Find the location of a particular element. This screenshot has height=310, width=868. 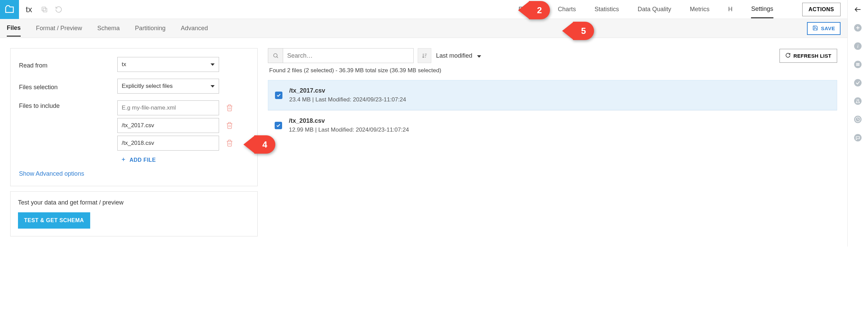

app-logo is located at coordinates (9, 9).